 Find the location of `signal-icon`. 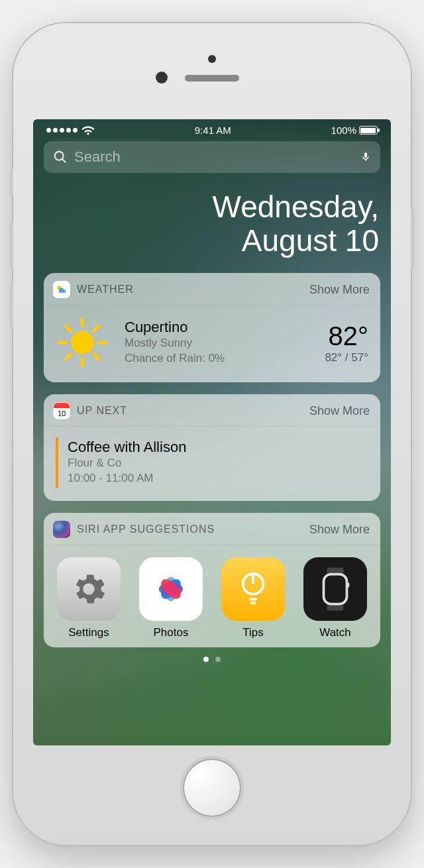

signal-icon is located at coordinates (62, 130).